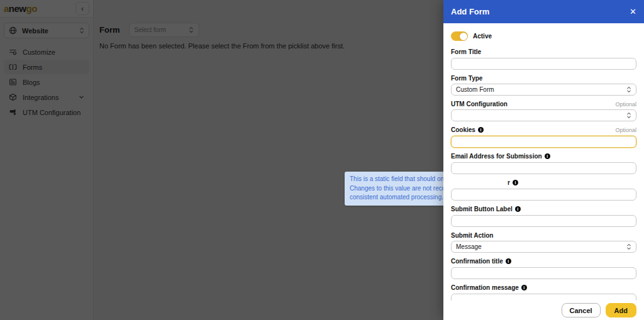 This screenshot has width=644, height=320. What do you see at coordinates (543, 137) in the screenshot?
I see `field-cookies: Cookies i Optional` at bounding box center [543, 137].